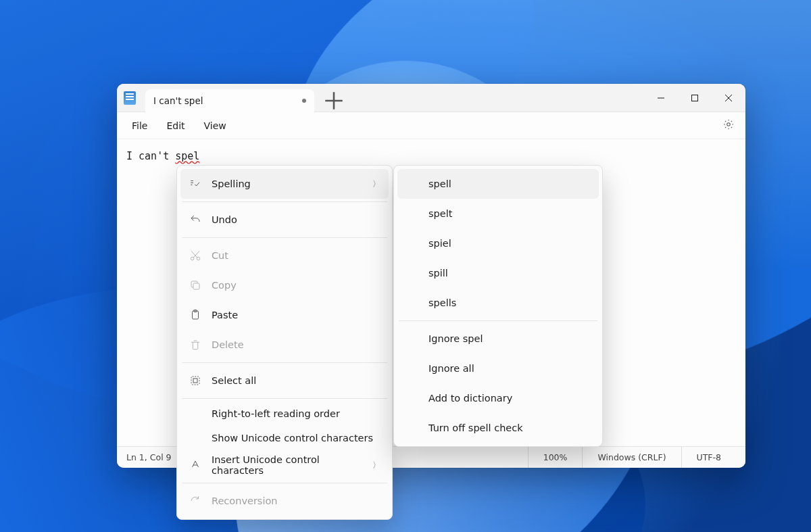  What do you see at coordinates (729, 97) in the screenshot?
I see `close-button` at bounding box center [729, 97].